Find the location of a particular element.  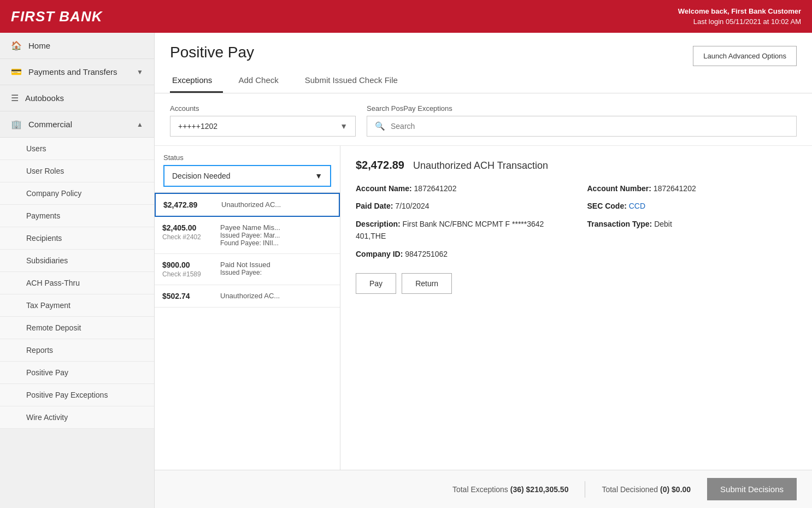

total-decisioned-stat: Total Decisioned (0) $0.00 is located at coordinates (646, 489).